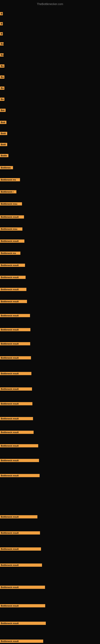  I want to click on site-title: TheBottlenecker.com, so click(50, 4).